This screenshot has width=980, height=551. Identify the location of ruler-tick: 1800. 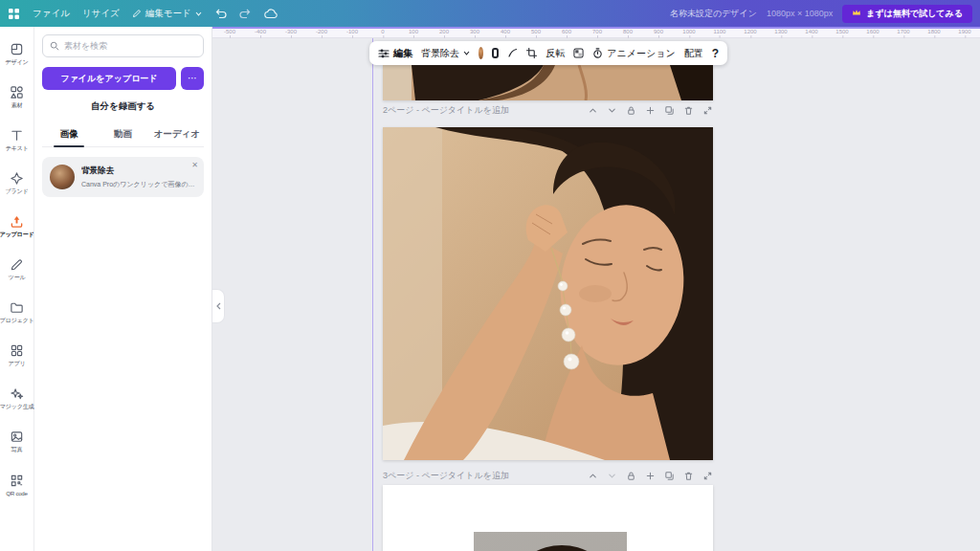
(934, 32).